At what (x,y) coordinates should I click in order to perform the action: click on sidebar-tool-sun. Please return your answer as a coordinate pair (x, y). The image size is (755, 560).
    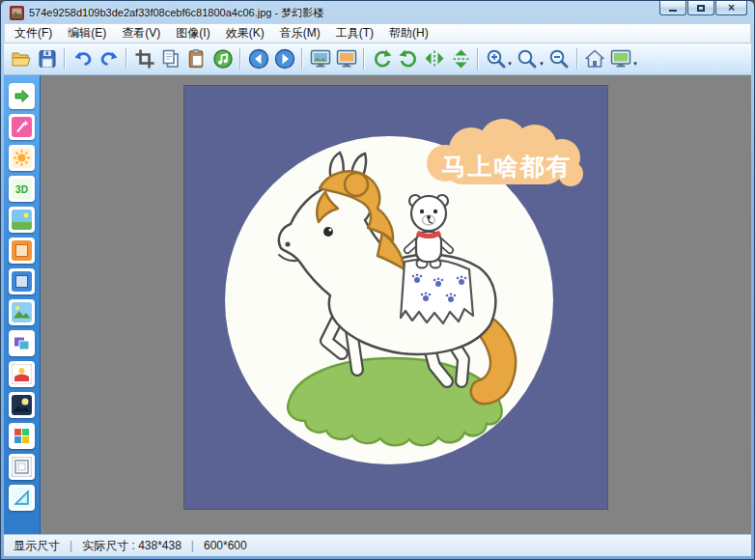
    Looking at the image, I should click on (21, 158).